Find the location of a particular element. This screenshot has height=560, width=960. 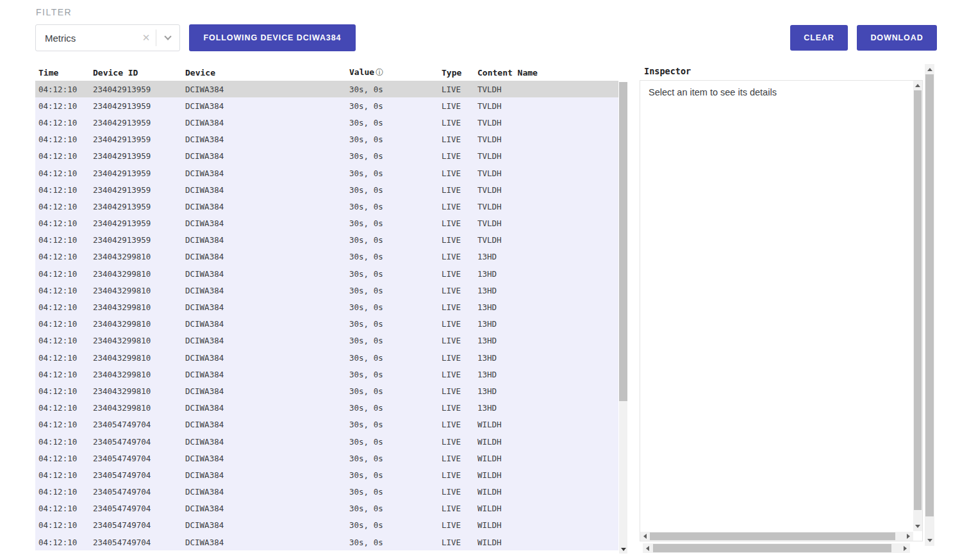

outer-hscroll-thumb is located at coordinates (772, 548).